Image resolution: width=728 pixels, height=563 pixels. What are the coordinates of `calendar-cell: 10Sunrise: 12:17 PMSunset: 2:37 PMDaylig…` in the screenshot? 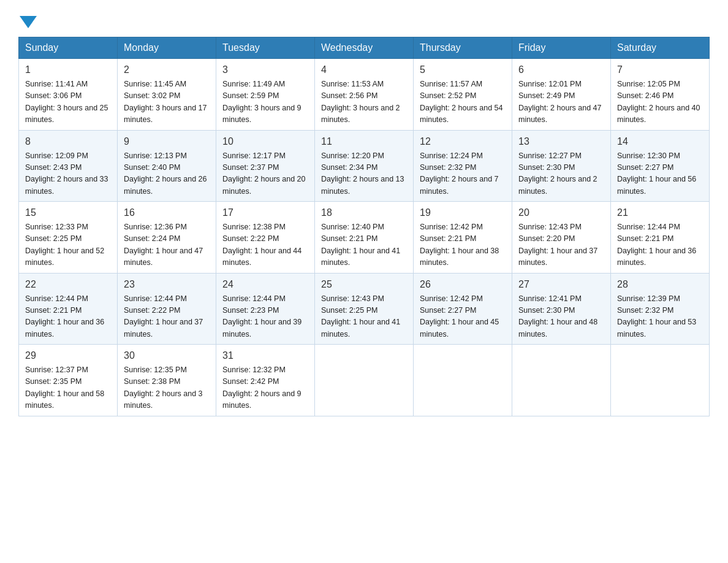 It's located at (266, 166).